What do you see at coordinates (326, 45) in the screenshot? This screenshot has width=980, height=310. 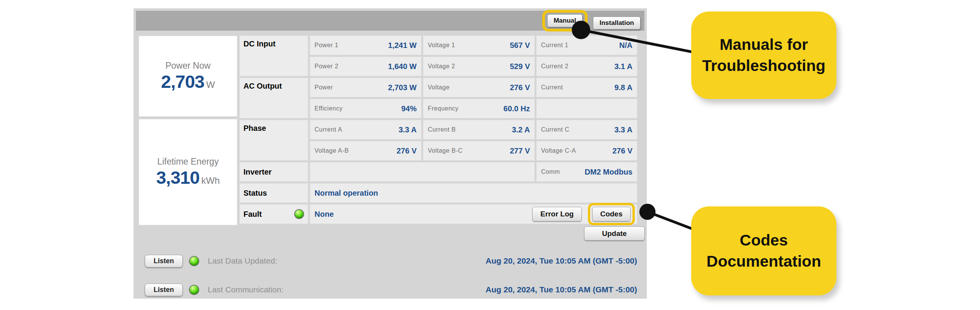 I see `metric-label: Power 1` at bounding box center [326, 45].